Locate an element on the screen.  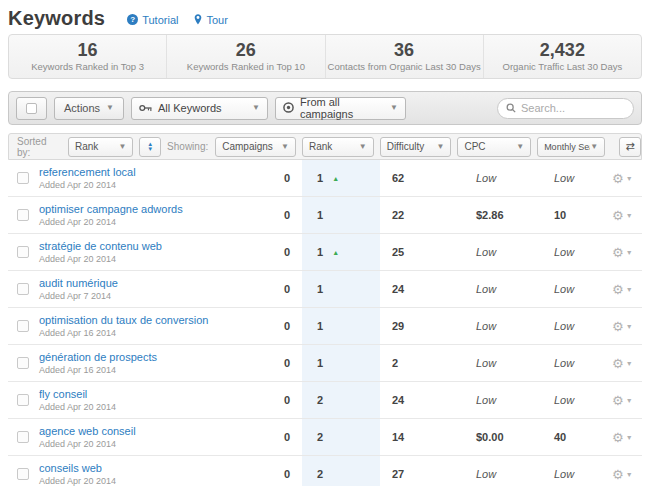
keyword-link: stratégie de contenu web is located at coordinates (100, 246).